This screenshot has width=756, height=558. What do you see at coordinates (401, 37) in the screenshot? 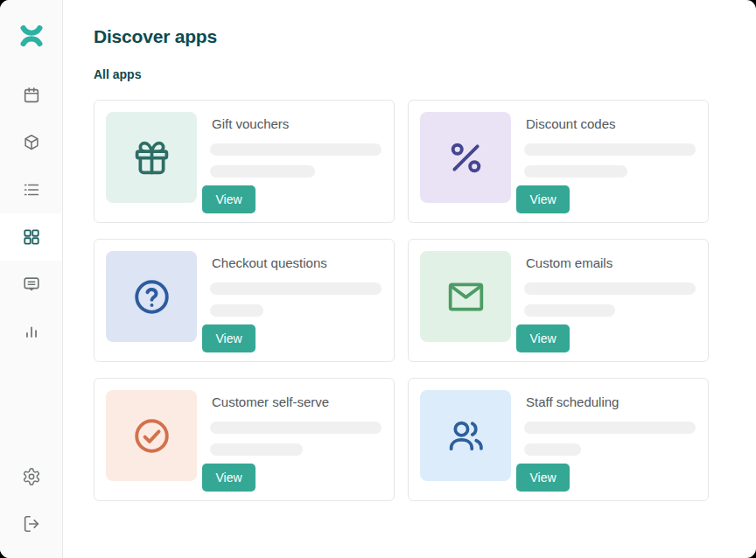
I see `page-title: Discover apps` at bounding box center [401, 37].